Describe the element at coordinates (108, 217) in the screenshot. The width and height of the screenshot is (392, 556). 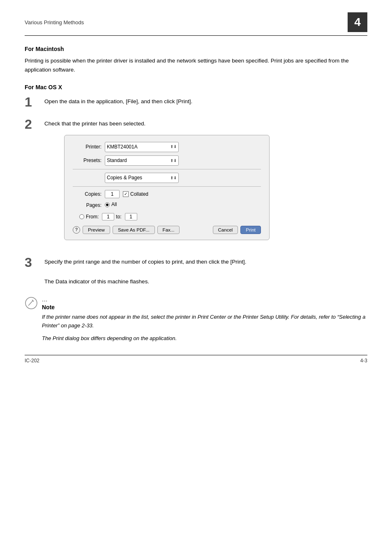
I see `from-input` at that location.